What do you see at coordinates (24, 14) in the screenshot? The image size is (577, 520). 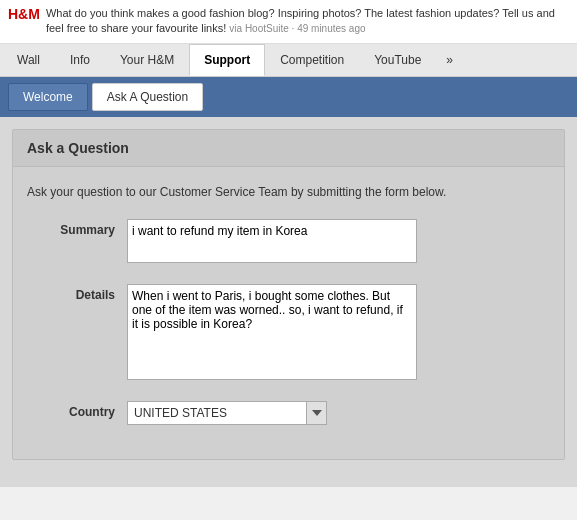 I see `brand-name: H&M` at bounding box center [24, 14].